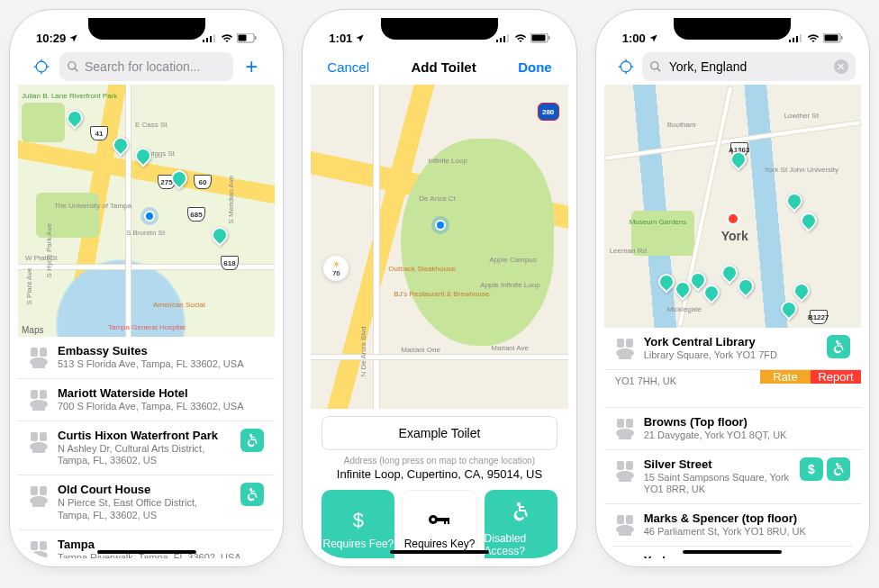  What do you see at coordinates (535, 67) in the screenshot?
I see `done-button: Done` at bounding box center [535, 67].